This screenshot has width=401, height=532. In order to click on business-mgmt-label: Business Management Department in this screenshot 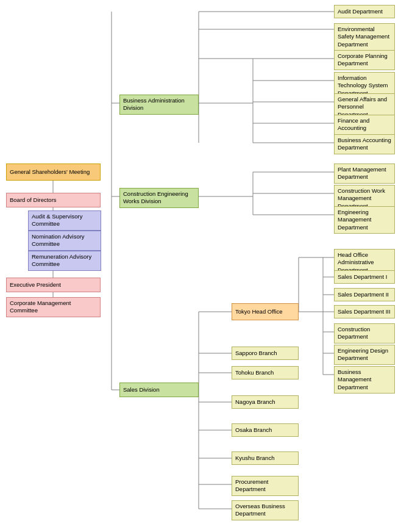, I will do `click(364, 379)`.